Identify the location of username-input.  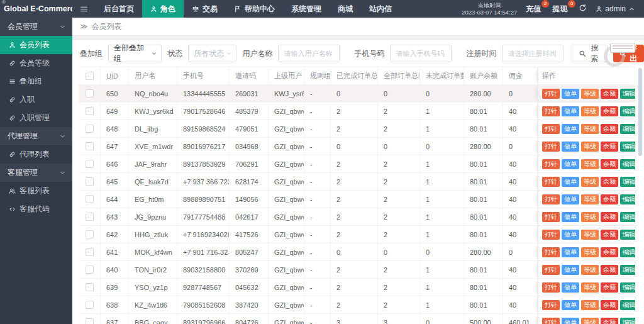
(309, 53).